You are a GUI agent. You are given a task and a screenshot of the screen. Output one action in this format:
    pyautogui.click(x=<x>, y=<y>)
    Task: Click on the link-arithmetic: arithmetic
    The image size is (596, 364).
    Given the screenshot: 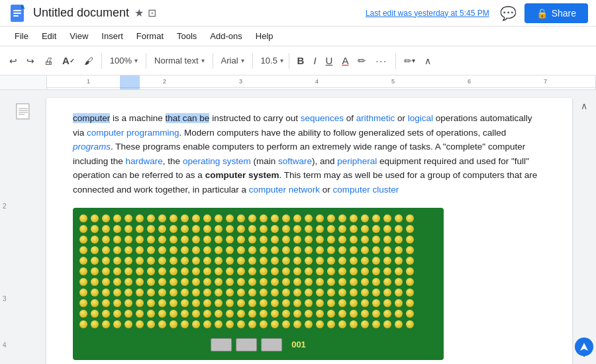 What is the action you would take?
    pyautogui.click(x=376, y=118)
    